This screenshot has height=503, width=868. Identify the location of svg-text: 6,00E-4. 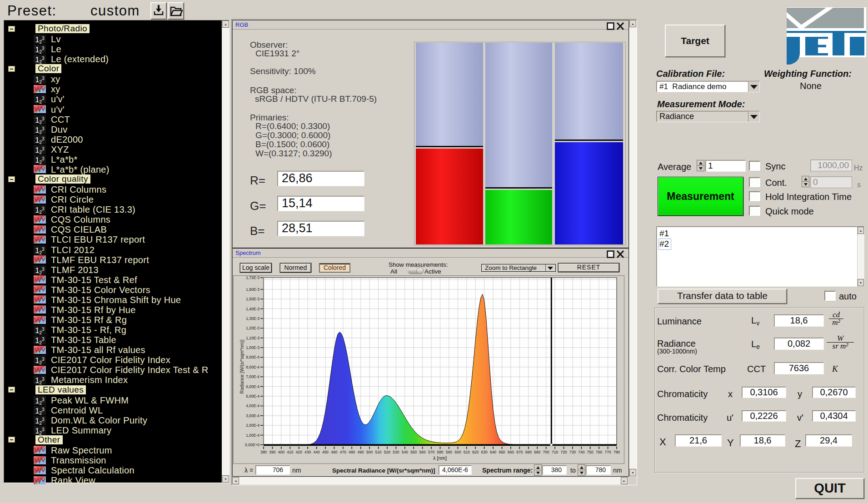
(253, 387).